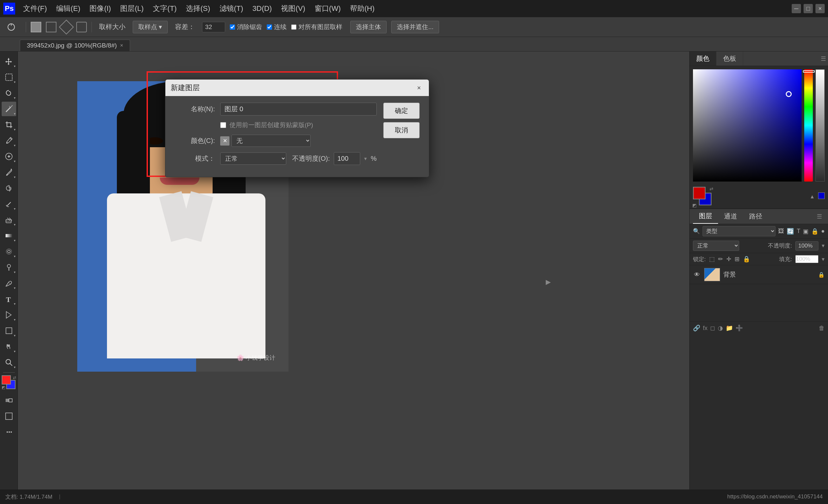 The image size is (828, 504). I want to click on default-colors-icon: ◩, so click(3, 387).